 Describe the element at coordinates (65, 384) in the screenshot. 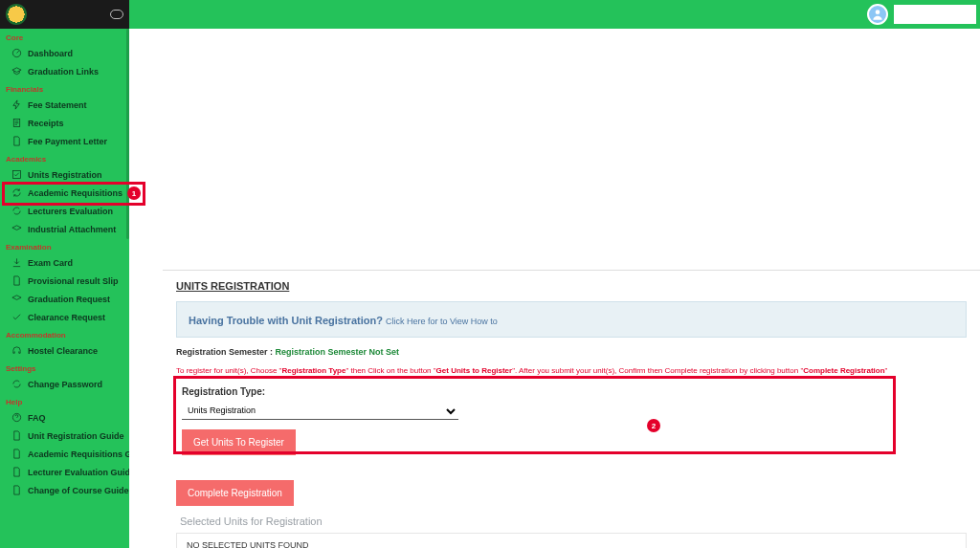

I see `sidebar-item-change-password: Change Password` at that location.